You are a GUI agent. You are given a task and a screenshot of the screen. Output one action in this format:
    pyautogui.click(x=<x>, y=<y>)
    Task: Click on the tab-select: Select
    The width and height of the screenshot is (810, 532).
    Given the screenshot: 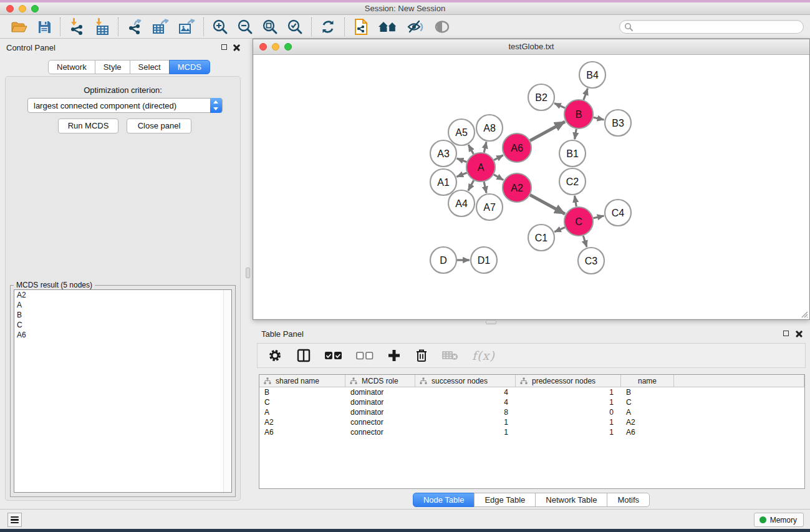 What is the action you would take?
    pyautogui.click(x=150, y=67)
    